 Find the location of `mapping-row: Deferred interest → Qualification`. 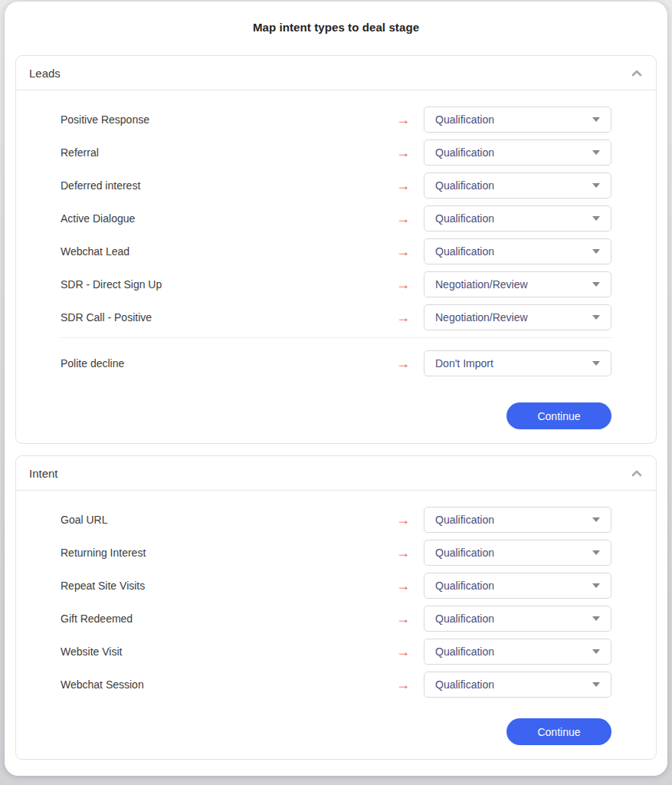

mapping-row: Deferred interest → Qualification is located at coordinates (336, 186).